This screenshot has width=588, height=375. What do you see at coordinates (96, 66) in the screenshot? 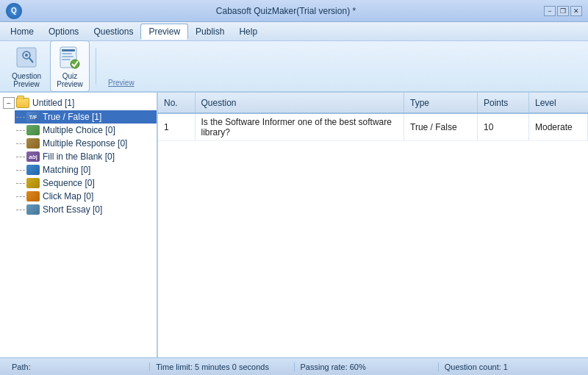
I see `toolbar-separator` at bounding box center [96, 66].